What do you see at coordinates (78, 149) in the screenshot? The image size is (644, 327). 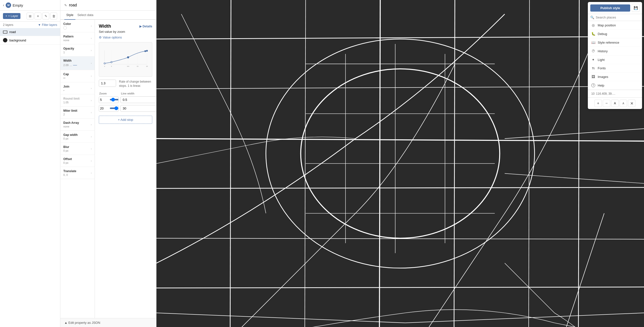 I see `style-prop-blur: Blur 0 px ›` at bounding box center [78, 149].